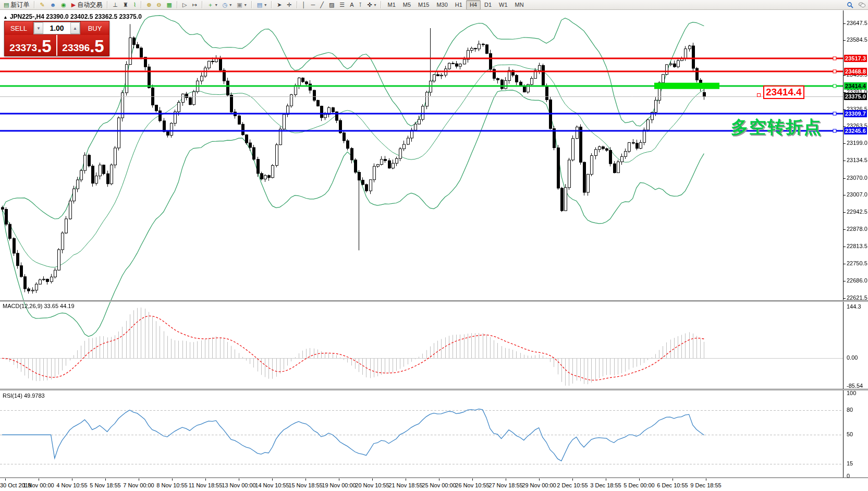  I want to click on timeframe-h4-button: H4, so click(473, 5).